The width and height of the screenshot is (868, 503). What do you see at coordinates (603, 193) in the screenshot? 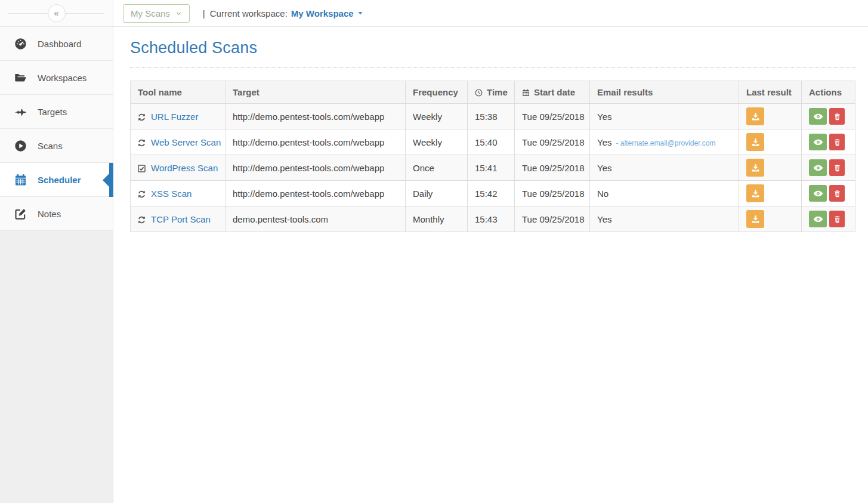
I see `email-results-value: No` at bounding box center [603, 193].